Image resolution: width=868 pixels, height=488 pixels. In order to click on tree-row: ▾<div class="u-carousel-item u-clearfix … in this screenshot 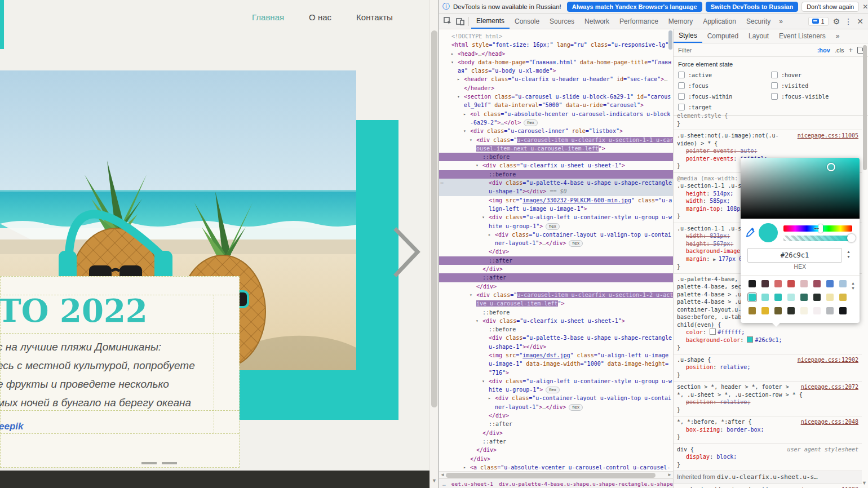, I will do `click(556, 140)`.